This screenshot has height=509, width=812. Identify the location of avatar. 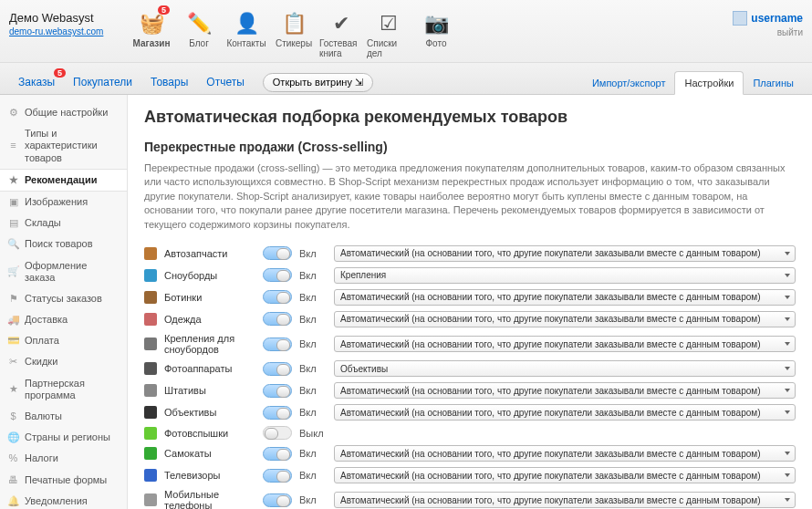
(740, 18).